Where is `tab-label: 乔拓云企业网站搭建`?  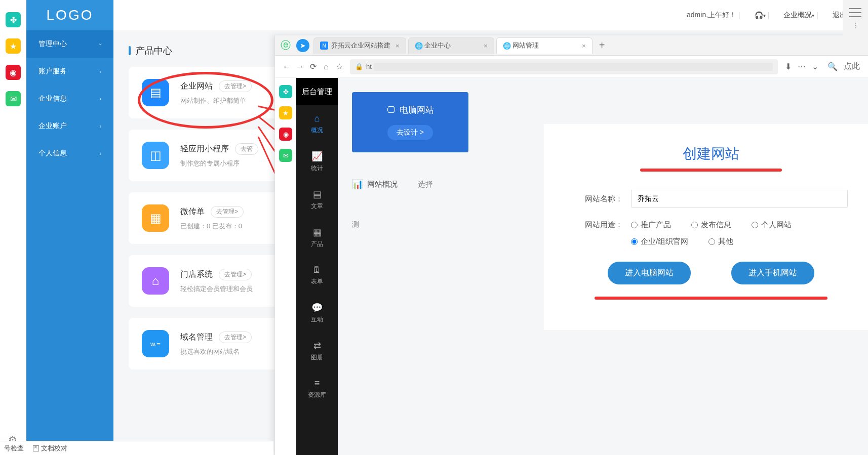 tab-label: 乔拓云企业网站搭建 is located at coordinates (361, 46).